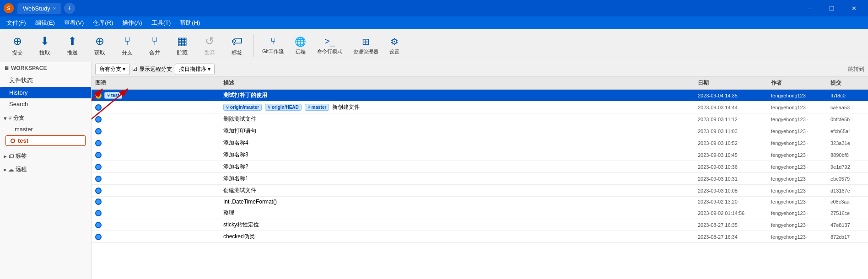 This screenshot has width=868, height=279. Describe the element at coordinates (366, 46) in the screenshot. I see `explorer-button: ⊞资源管理器` at that location.